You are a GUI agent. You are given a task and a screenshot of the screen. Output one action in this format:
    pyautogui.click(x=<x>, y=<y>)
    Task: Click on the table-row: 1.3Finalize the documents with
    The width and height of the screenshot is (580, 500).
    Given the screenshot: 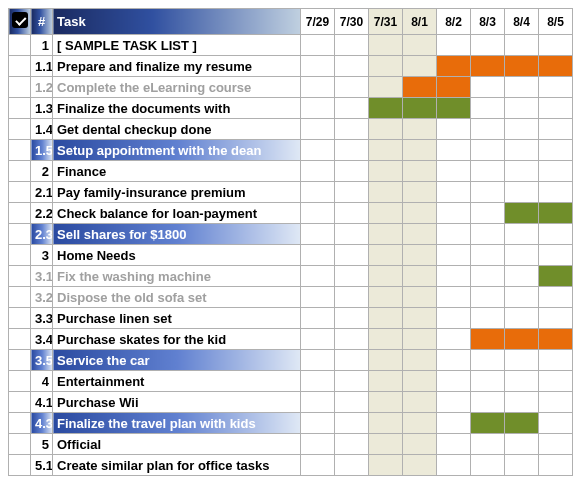 What is the action you would take?
    pyautogui.click(x=291, y=108)
    